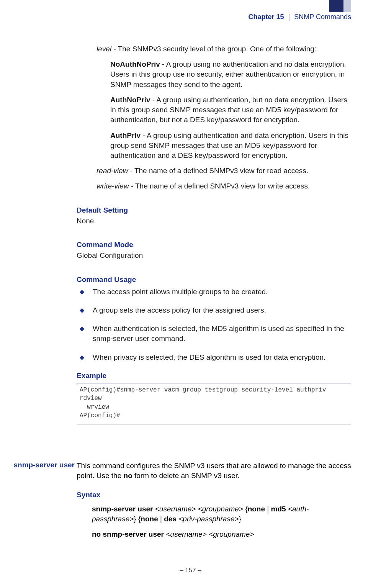 The width and height of the screenshot is (381, 588). I want to click on command-mode-heading: Command Mode, so click(214, 245).